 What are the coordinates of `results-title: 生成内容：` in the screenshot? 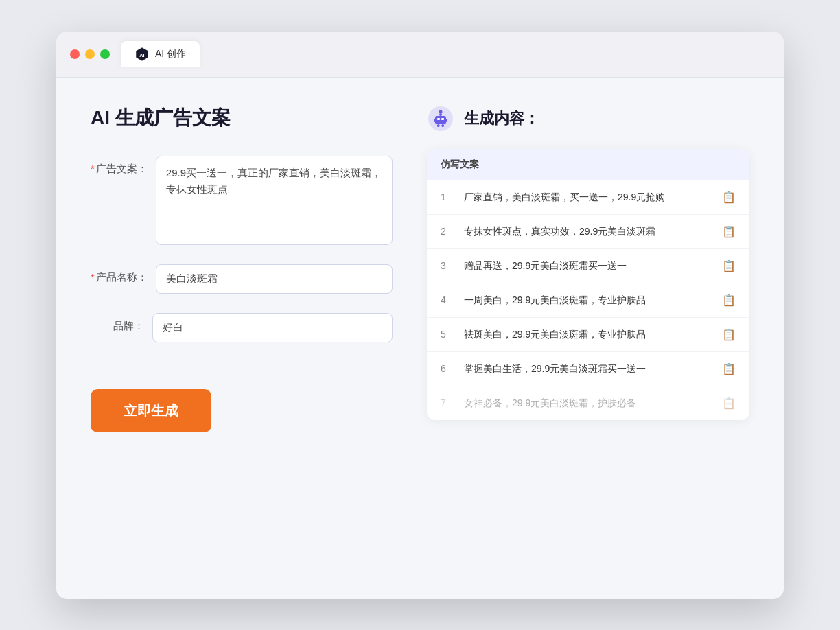 It's located at (502, 119).